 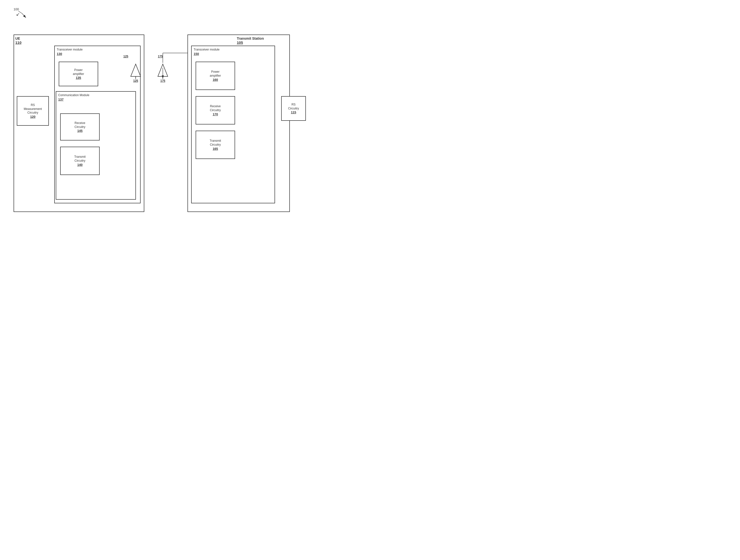 I want to click on trans-150-header: Transceiver module 150, so click(x=207, y=52).